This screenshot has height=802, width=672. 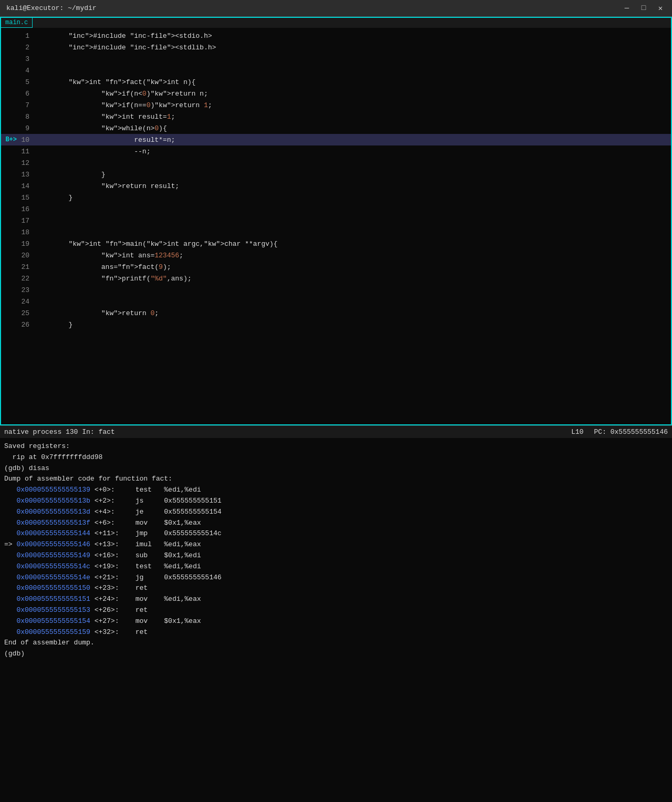 I want to click on code-line-13: 13 }, so click(x=336, y=174).